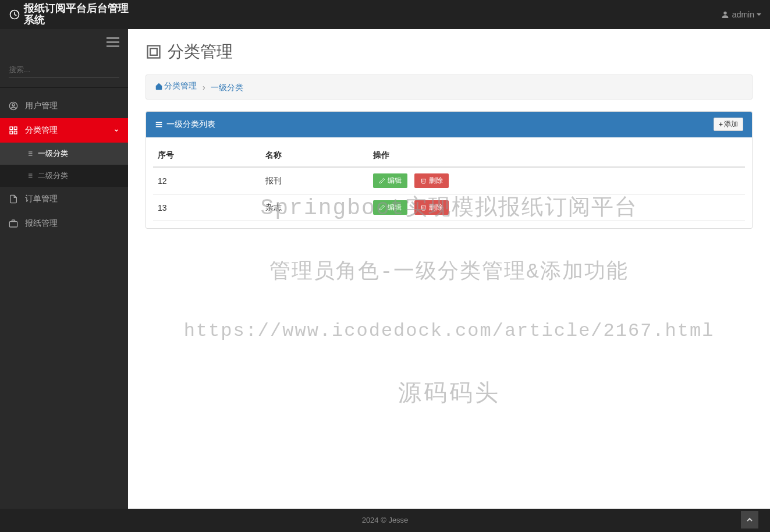 The image size is (770, 532). What do you see at coordinates (53, 176) in the screenshot?
I see `submenu-label: 二级分类` at bounding box center [53, 176].